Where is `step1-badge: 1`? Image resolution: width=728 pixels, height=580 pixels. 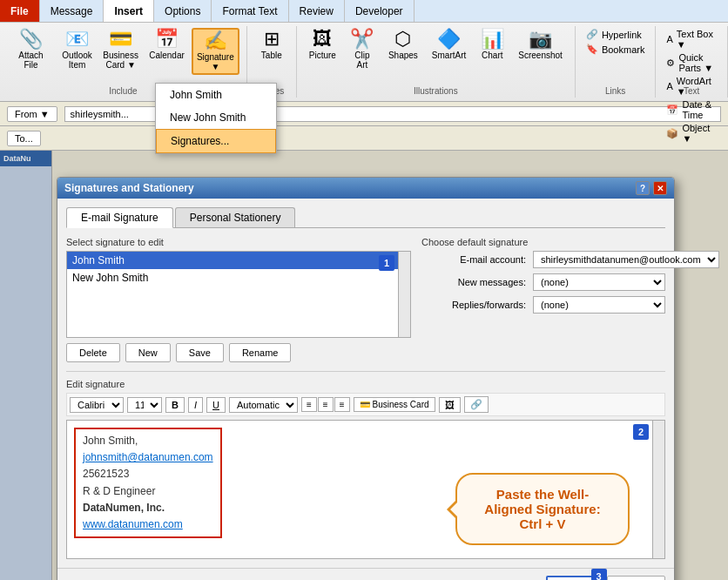 step1-badge: 1 is located at coordinates (387, 263).